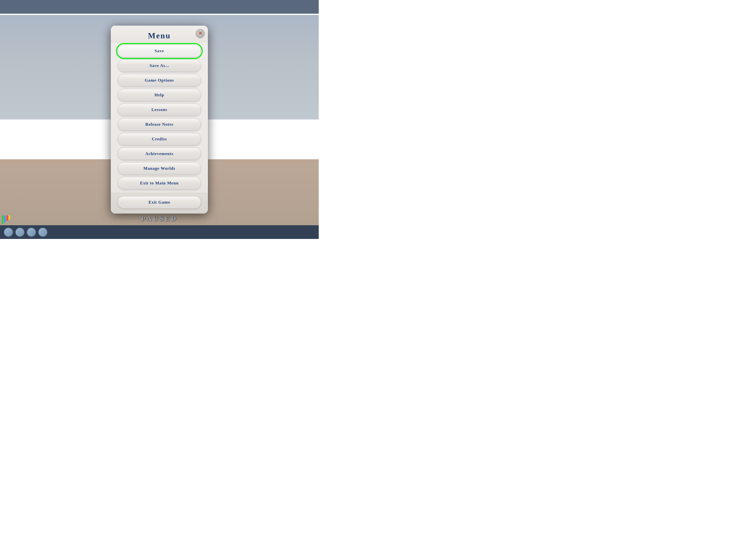  I want to click on menu-modal: Menu ✕ SaveSave As...Game OptionsHelpLes…, so click(159, 119).